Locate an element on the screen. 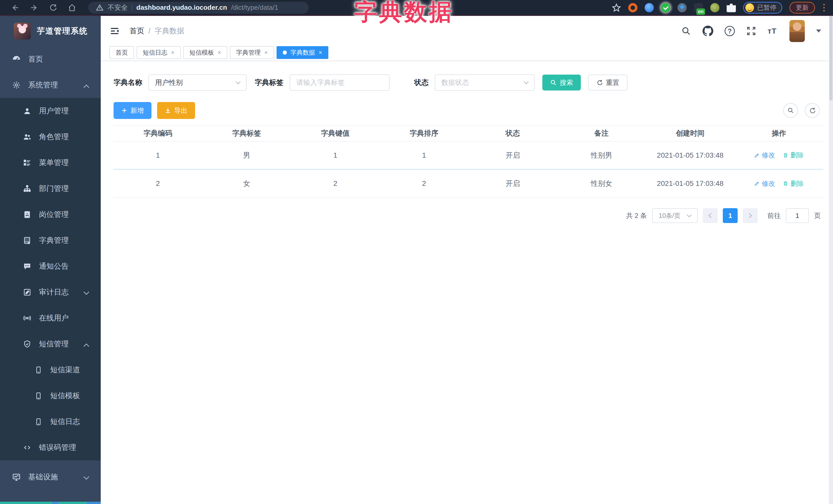 The image size is (833, 504). extension-orange-icon is located at coordinates (633, 7).